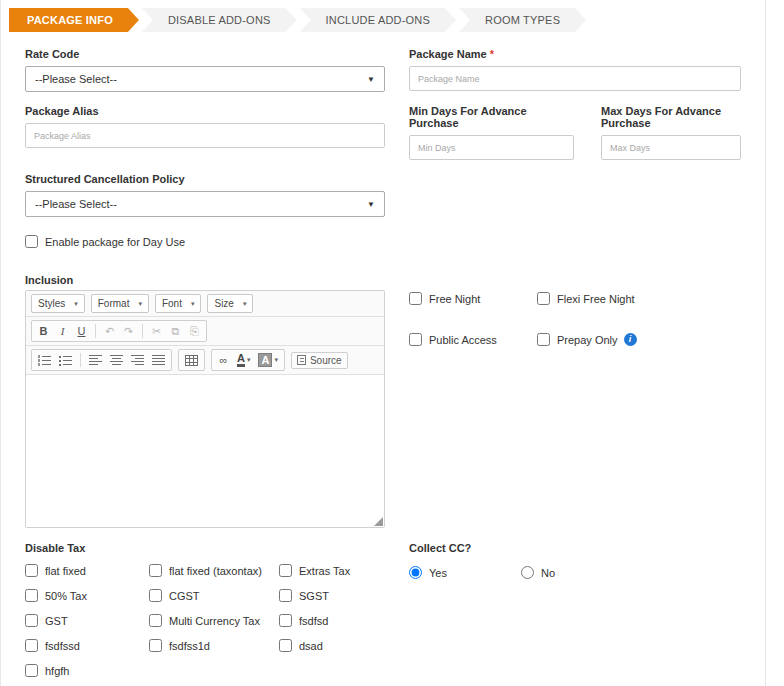 This screenshot has width=784, height=686. Describe the element at coordinates (544, 298) in the screenshot. I see `flexi-free-night-checkbox` at that location.